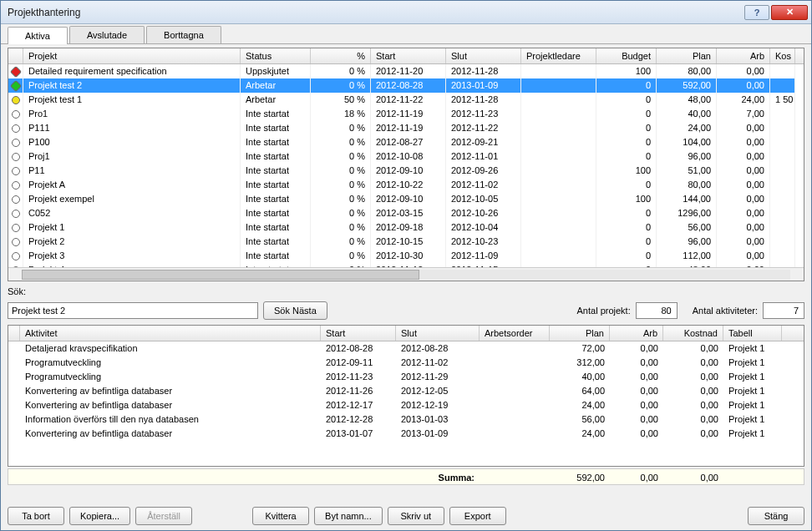  Describe the element at coordinates (627, 72) in the screenshot. I see `cell-budget: 100` at that location.